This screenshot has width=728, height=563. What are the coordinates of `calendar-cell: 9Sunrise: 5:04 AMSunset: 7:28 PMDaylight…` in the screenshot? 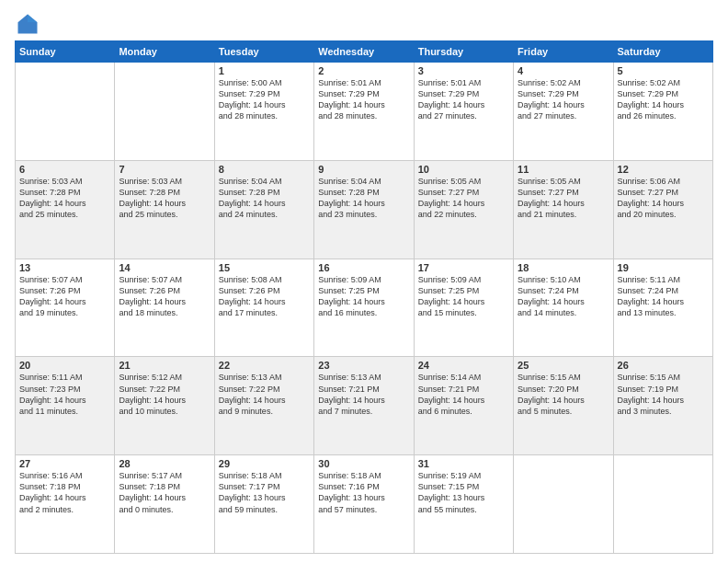 It's located at (364, 210).